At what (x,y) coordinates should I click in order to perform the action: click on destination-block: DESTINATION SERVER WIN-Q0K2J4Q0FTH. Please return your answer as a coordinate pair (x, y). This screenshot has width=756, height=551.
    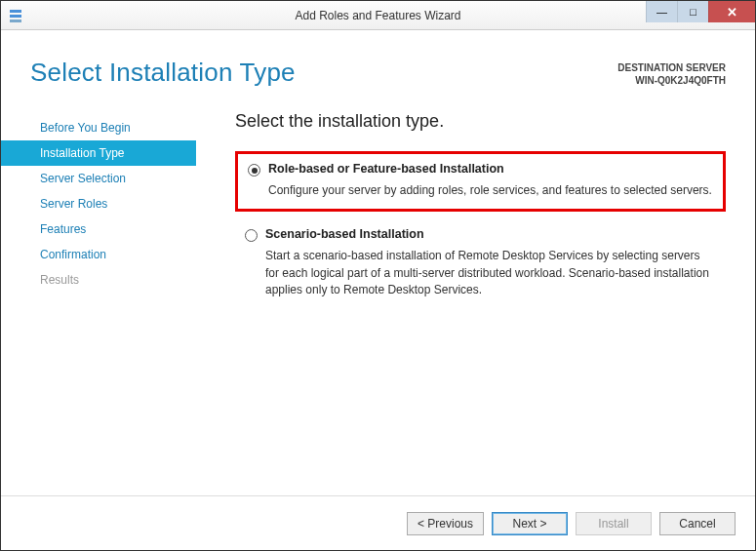
    Looking at the image, I should click on (671, 72).